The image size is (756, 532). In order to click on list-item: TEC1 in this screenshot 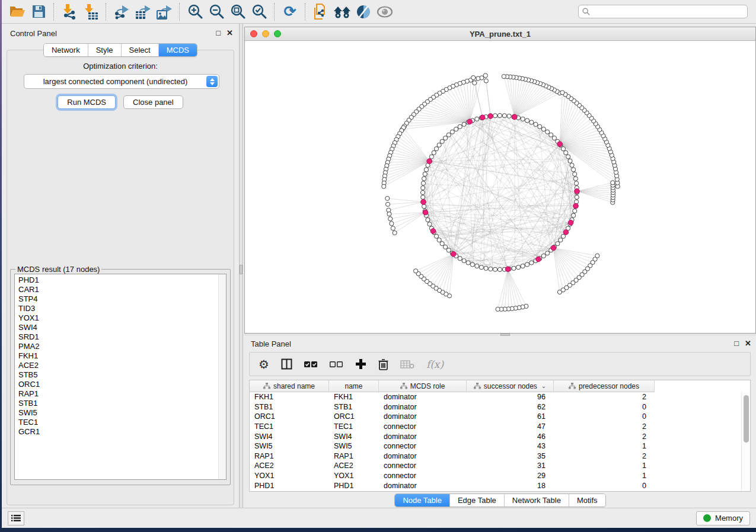, I will do `click(122, 422)`.